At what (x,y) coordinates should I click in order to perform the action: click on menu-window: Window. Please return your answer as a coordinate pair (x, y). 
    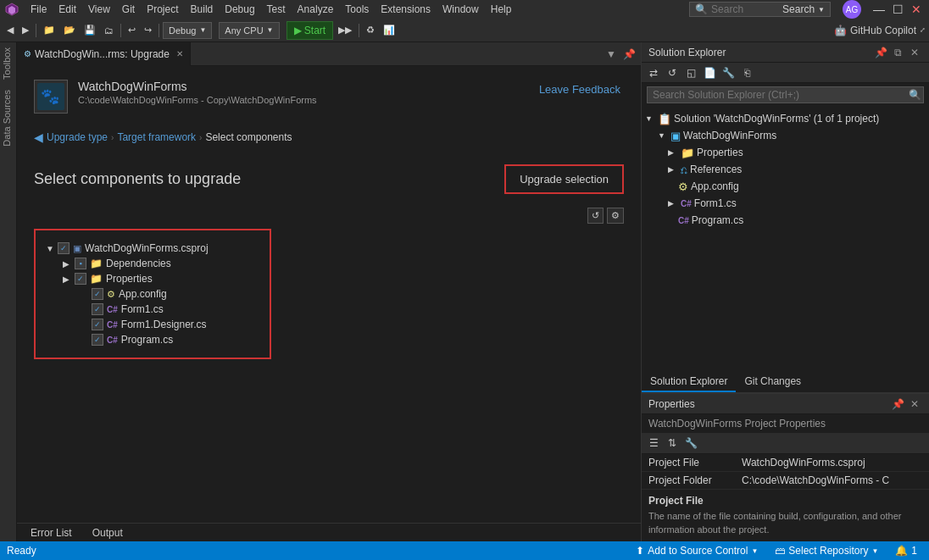
    Looking at the image, I should click on (461, 9).